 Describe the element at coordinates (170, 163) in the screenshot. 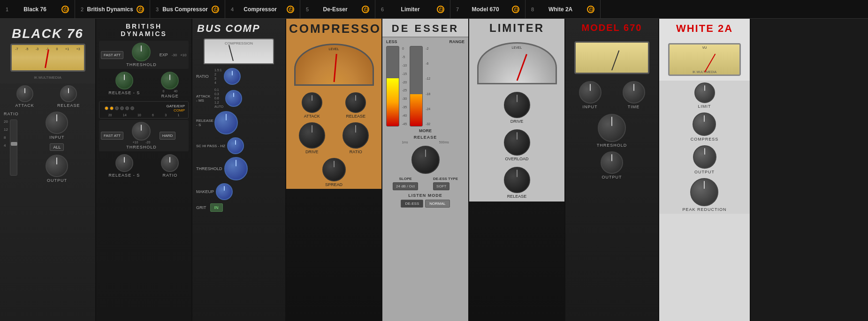

I see `british-ratio-knob` at that location.